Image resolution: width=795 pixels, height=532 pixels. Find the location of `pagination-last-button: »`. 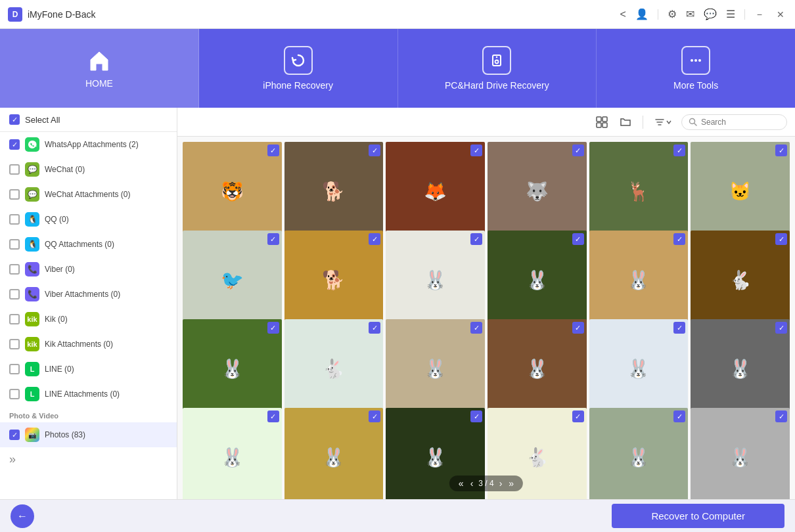

pagination-last-button: » is located at coordinates (511, 483).